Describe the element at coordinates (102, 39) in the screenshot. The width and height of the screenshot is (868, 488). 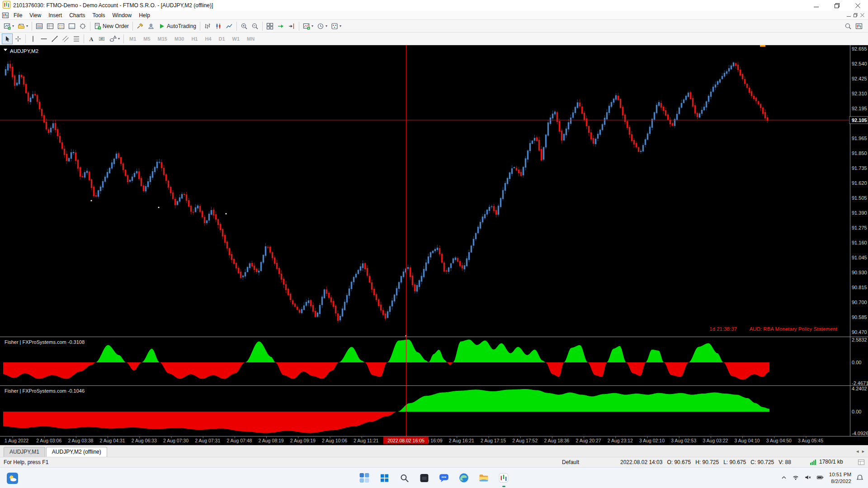
I see `text-label-button: ab` at that location.